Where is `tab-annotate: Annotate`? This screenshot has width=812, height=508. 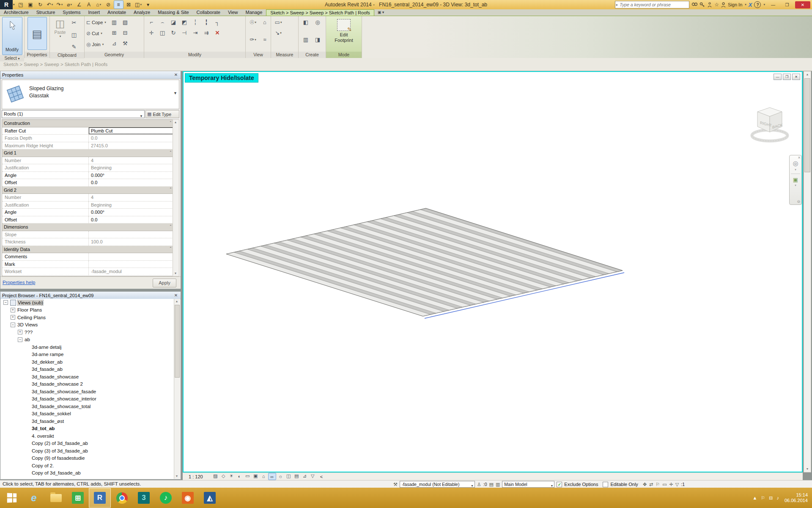
tab-annotate: Annotate is located at coordinates (117, 13).